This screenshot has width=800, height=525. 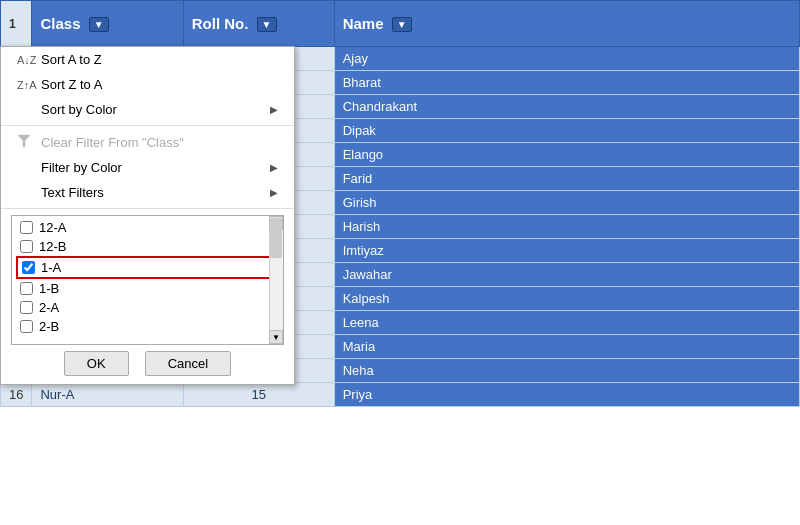 I want to click on checkbox-label: 1-A, so click(x=51, y=268).